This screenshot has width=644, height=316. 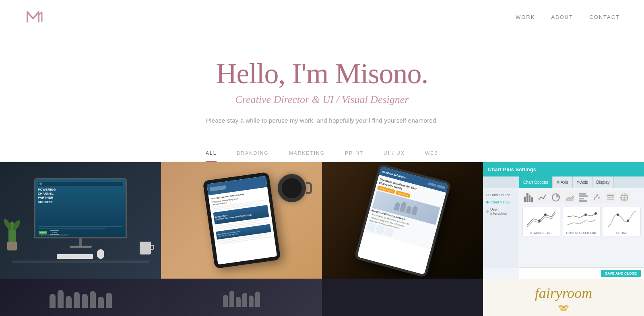 What do you see at coordinates (80, 220) in the screenshot?
I see `portfolio-item-imac: POWERINGCHANNELPARTNERSUCCESS button but…` at bounding box center [80, 220].